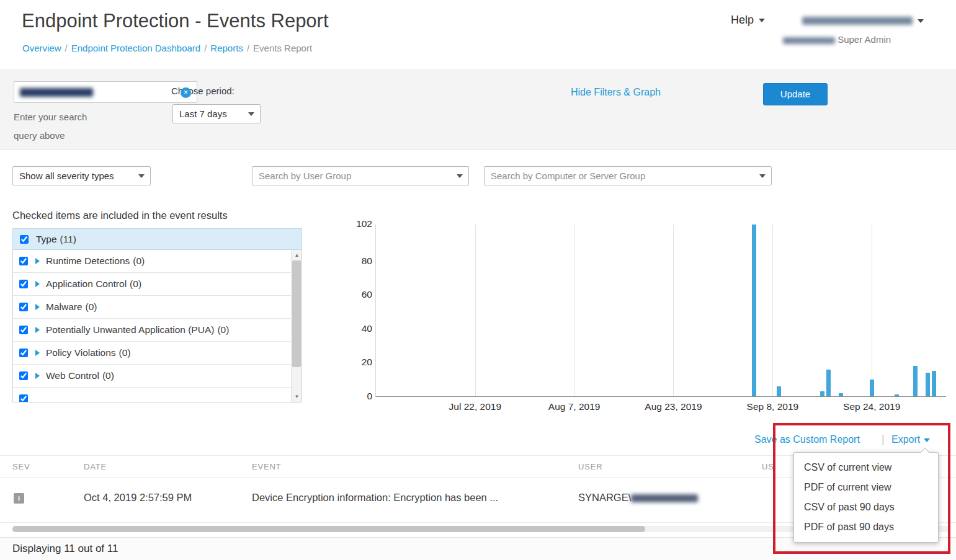  I want to click on type-group-checkbox, so click(24, 239).